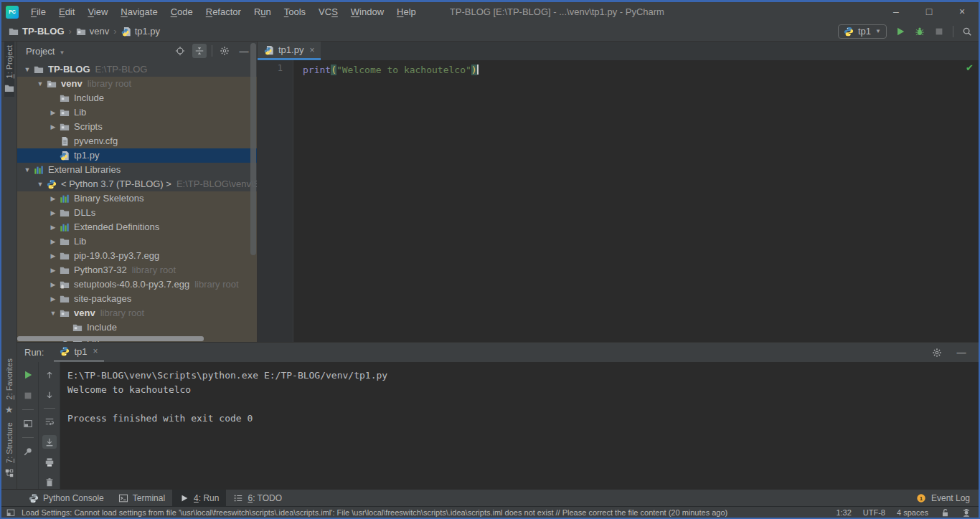 This screenshot has height=519, width=980. Describe the element at coordinates (137, 156) in the screenshot. I see `tree-row: tp1.py` at that location.